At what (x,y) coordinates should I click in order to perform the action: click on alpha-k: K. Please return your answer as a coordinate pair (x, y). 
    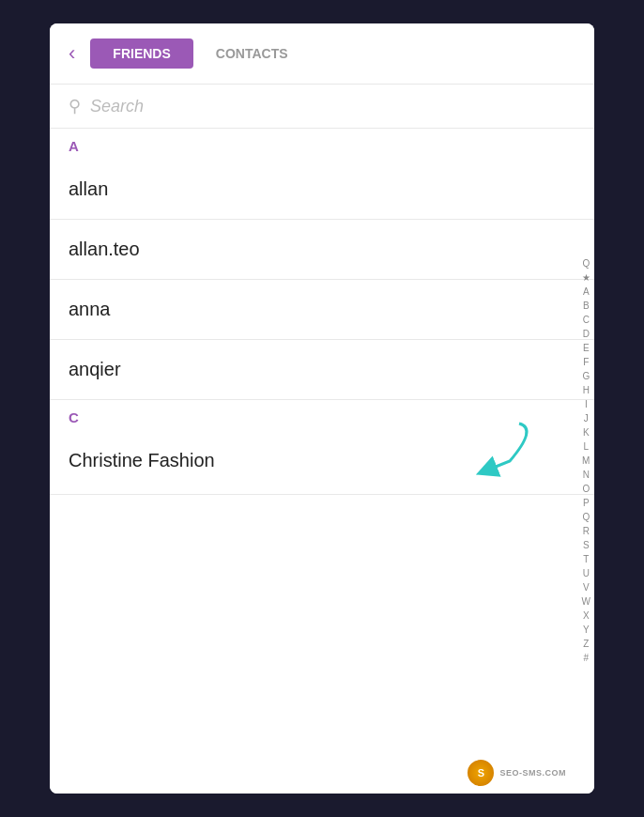
    Looking at the image, I should click on (586, 433).